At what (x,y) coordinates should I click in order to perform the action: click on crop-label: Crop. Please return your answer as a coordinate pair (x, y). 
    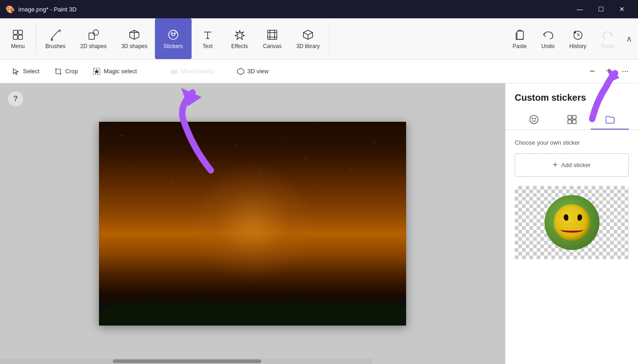
    Looking at the image, I should click on (72, 71).